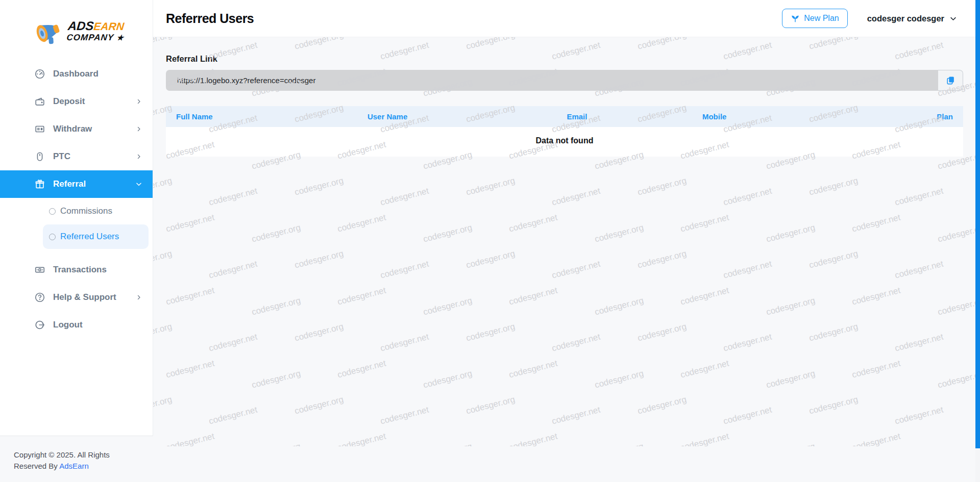 The height and width of the screenshot is (482, 980). I want to click on referral-link-input, so click(552, 81).